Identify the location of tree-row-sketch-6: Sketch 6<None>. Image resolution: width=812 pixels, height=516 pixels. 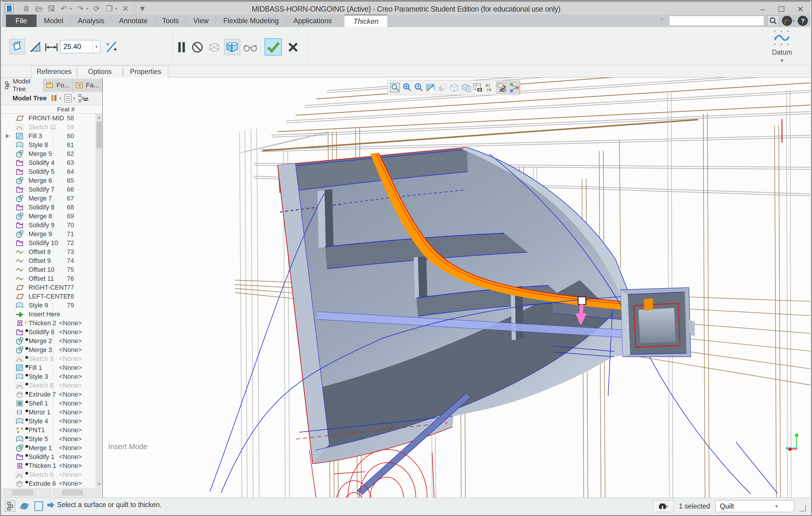
(47, 475).